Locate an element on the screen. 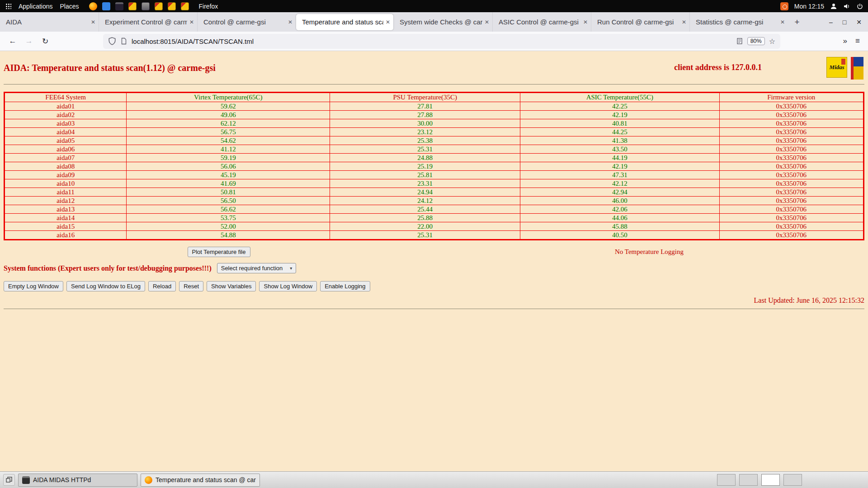 This screenshot has height=488, width=868. reader-mode-icon is located at coordinates (740, 41).